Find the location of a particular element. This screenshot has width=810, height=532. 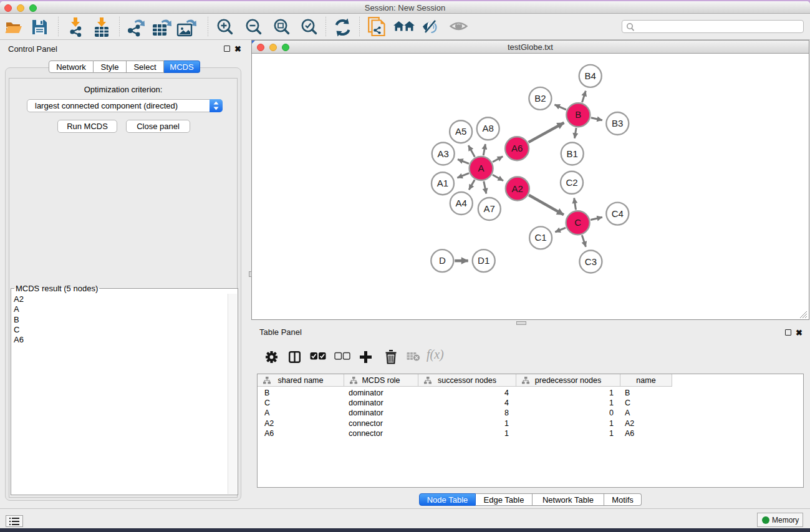

svg-text: D is located at coordinates (443, 261).